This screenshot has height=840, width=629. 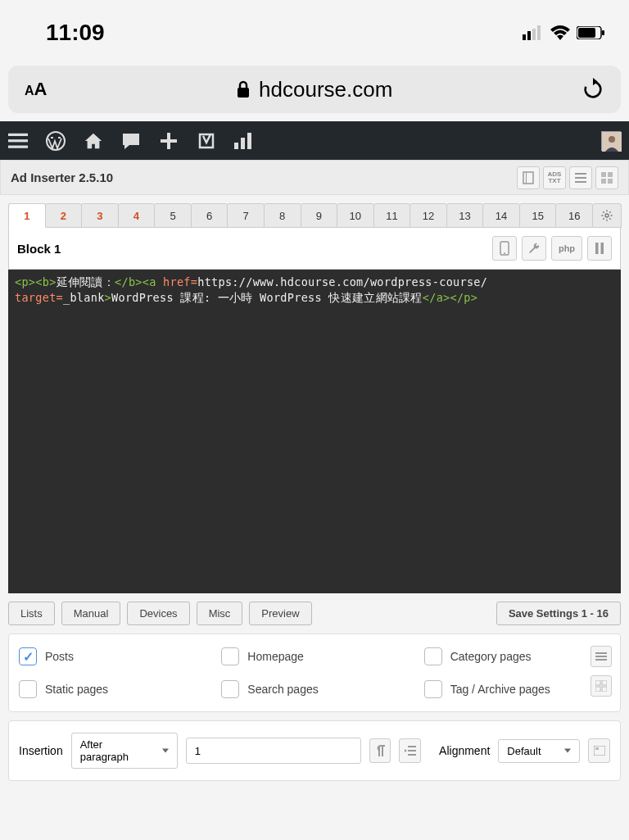 What do you see at coordinates (28, 656) in the screenshot?
I see `posts-checkbox` at bounding box center [28, 656].